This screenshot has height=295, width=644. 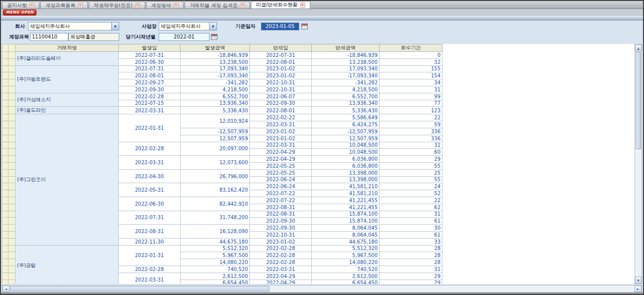 I want to click on cell-repay-amount: 5,336,430, so click(x=346, y=111).